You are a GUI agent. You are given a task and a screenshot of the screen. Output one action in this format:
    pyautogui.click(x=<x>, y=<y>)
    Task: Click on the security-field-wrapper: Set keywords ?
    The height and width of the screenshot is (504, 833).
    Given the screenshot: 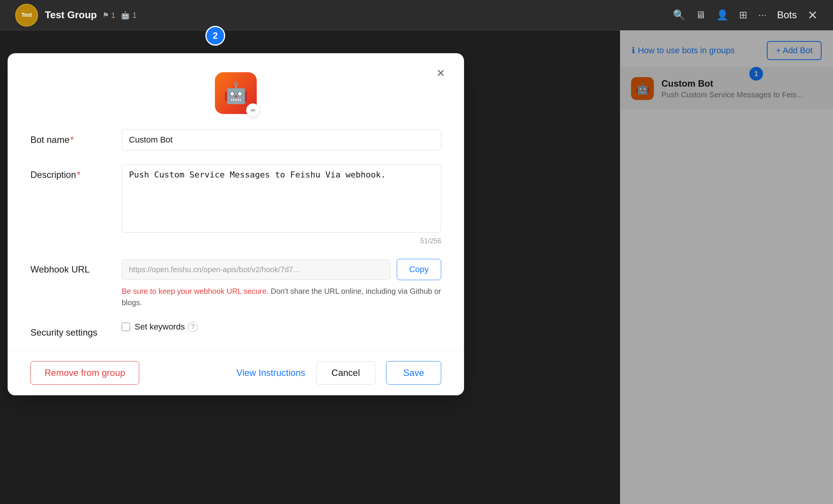 What is the action you would take?
    pyautogui.click(x=281, y=327)
    